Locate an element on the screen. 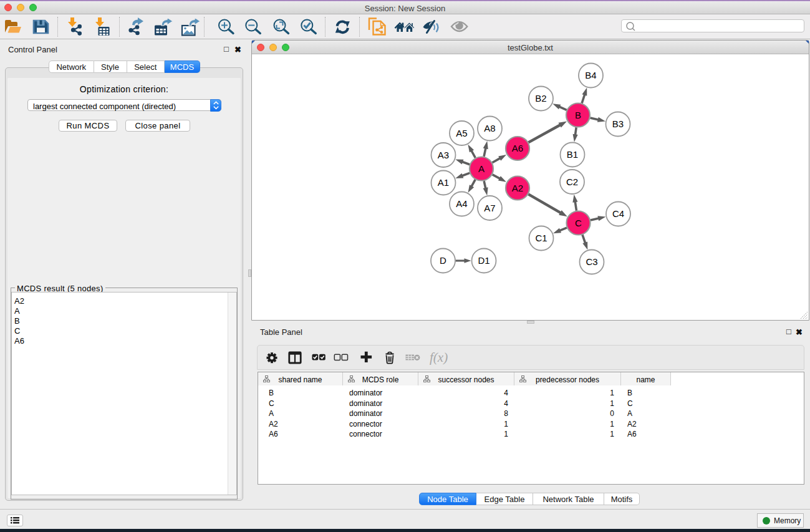 This screenshot has width=810, height=532. svg-text: D1 is located at coordinates (484, 261).